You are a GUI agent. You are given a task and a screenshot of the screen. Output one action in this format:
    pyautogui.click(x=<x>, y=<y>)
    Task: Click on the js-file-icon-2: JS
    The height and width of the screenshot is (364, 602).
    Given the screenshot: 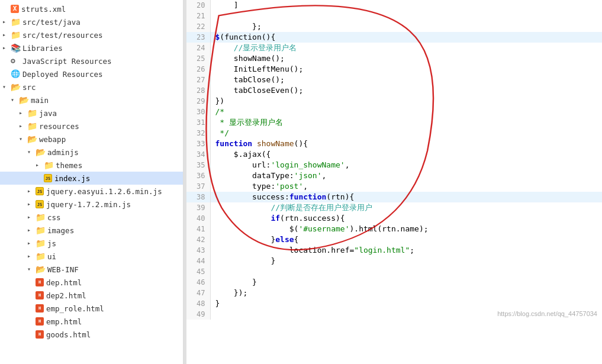 What is the action you would take?
    pyautogui.click(x=40, y=191)
    